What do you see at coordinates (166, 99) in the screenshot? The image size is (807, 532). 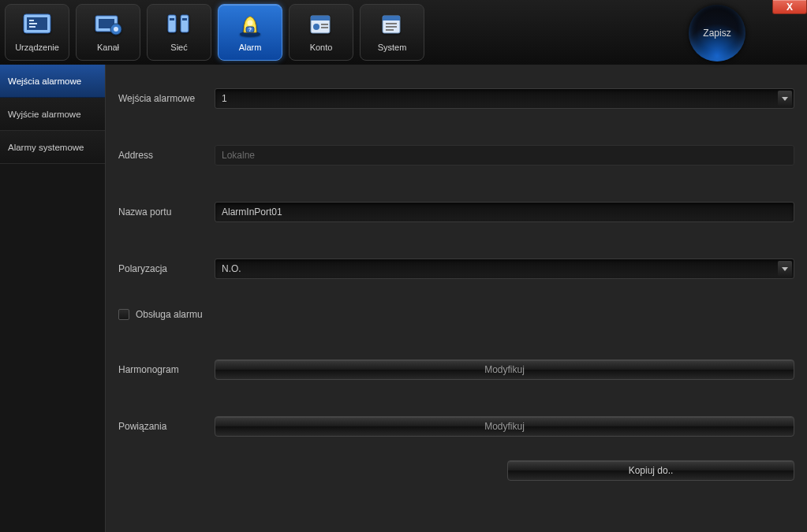 I see `label-alarm-inputs: Wejścia alarmowe` at bounding box center [166, 99].